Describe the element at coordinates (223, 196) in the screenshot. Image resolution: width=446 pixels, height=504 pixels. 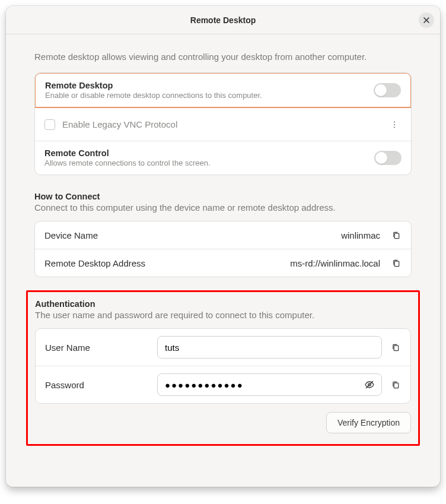
I see `howto-heading: How to Connect` at that location.